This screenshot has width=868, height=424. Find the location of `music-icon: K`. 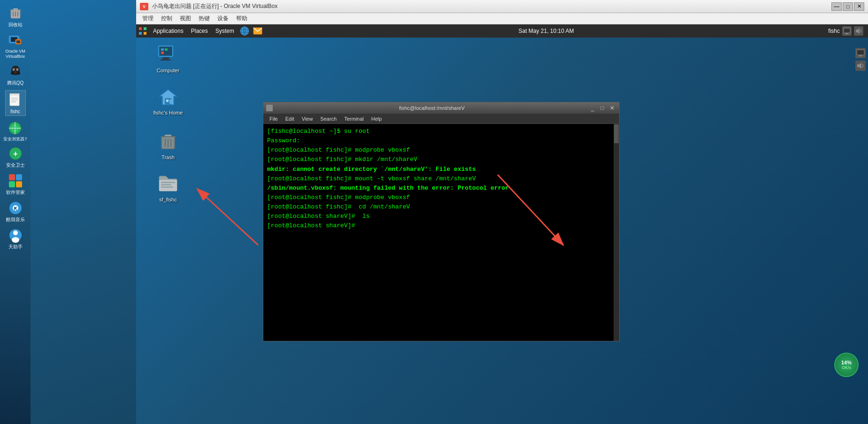

music-icon: K is located at coordinates (15, 208).